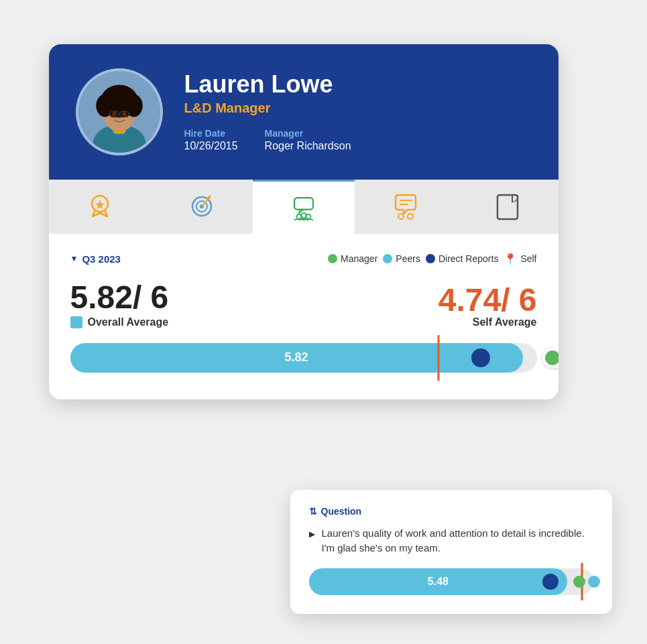 The image size is (647, 644). Describe the element at coordinates (430, 259) in the screenshot. I see `direct-reports-dot` at that location.